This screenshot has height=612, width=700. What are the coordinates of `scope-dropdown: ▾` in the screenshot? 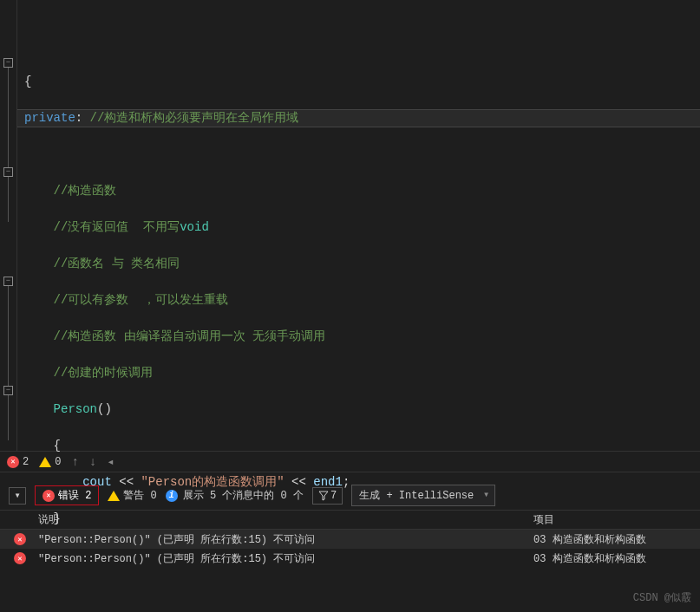 It's located at (17, 496).